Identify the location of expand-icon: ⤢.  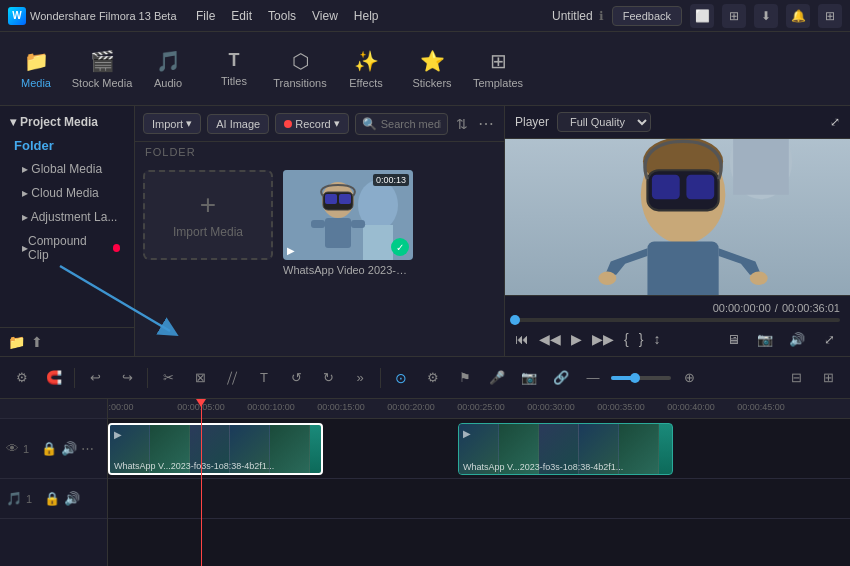
(835, 122).